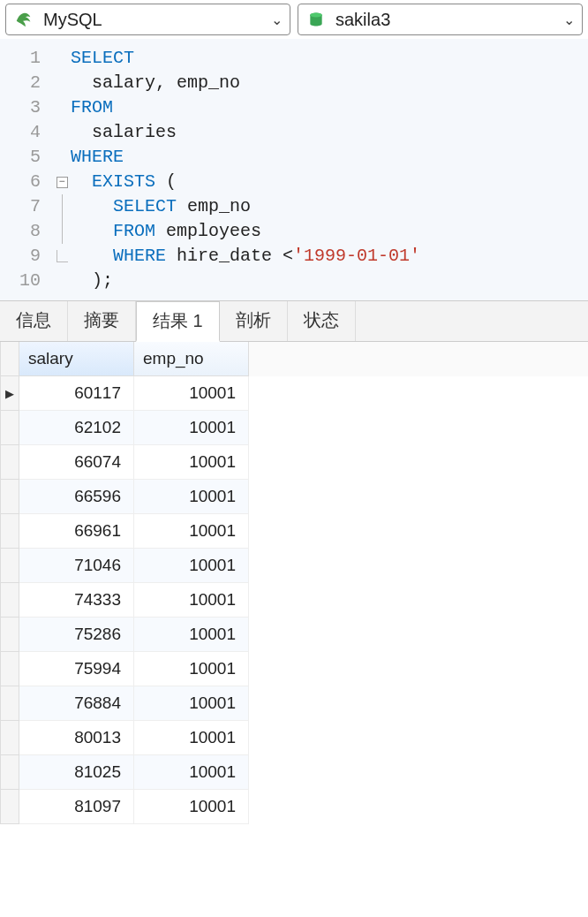 Image resolution: width=588 pixels, height=917 pixels. I want to click on row-indicator: ▶, so click(10, 394).